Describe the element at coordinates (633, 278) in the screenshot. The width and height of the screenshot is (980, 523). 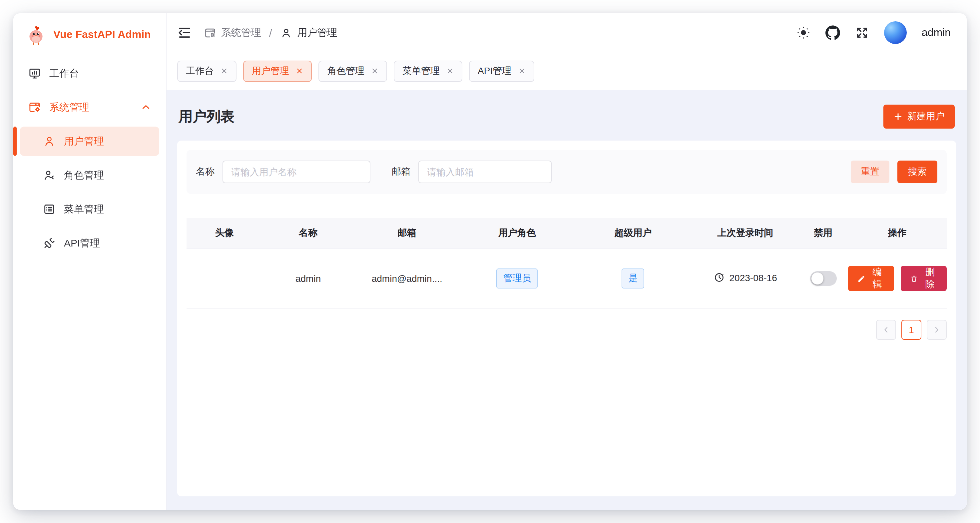
I see `cell-superuser: 是` at that location.